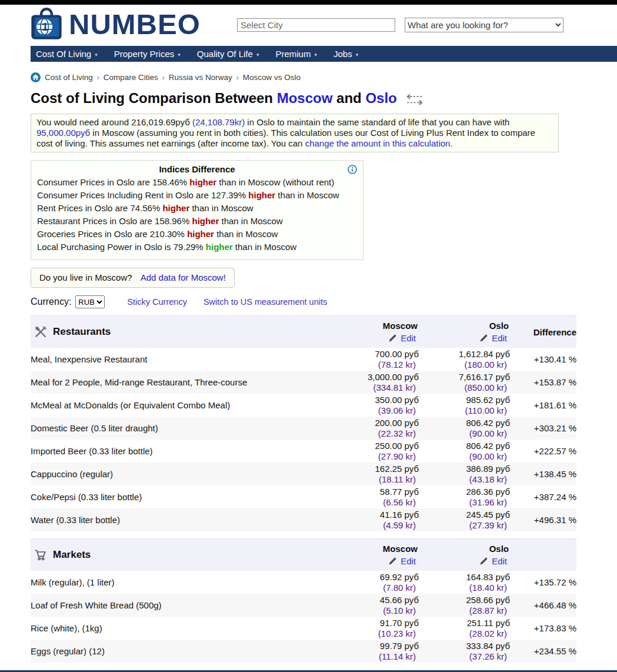  I want to click on table-row: Eggs (regular) (12) 99.79 руб(11.14 kr) …, so click(304, 651).